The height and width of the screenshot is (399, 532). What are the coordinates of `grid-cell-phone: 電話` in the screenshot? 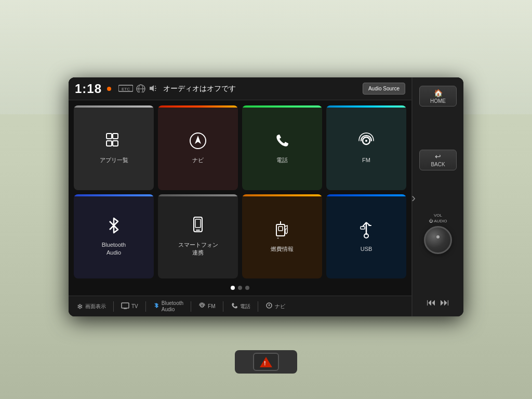 It's located at (282, 148).